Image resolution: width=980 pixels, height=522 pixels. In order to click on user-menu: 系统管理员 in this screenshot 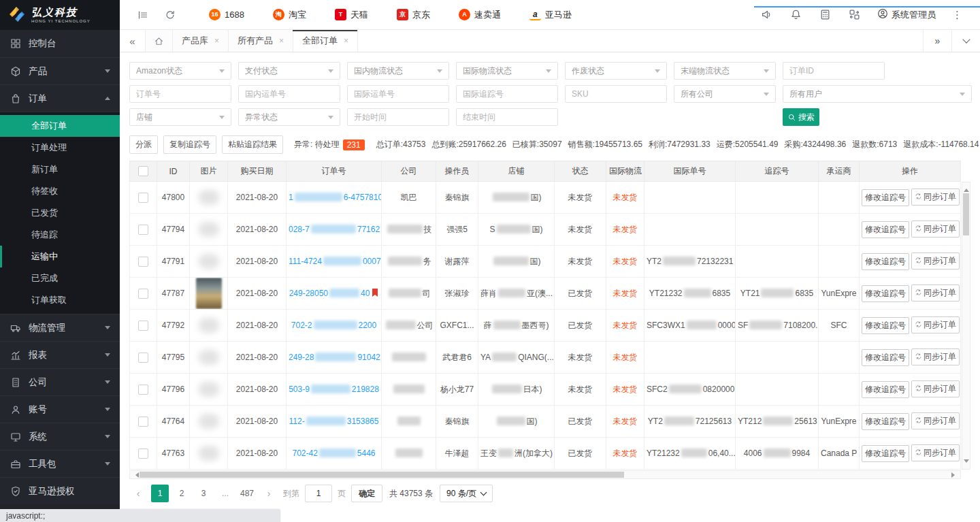, I will do `click(906, 15)`.